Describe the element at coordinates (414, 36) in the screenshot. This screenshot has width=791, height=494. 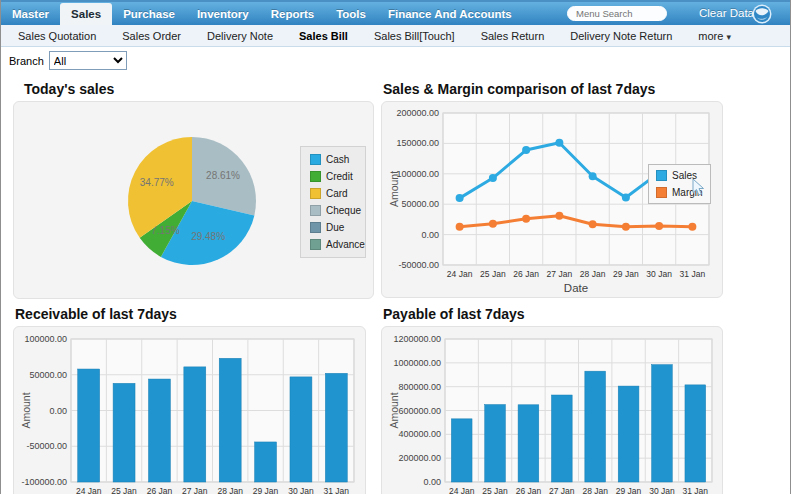
I see `submenu-item-sales-bill-touch-: Sales Bill[Touch]` at that location.